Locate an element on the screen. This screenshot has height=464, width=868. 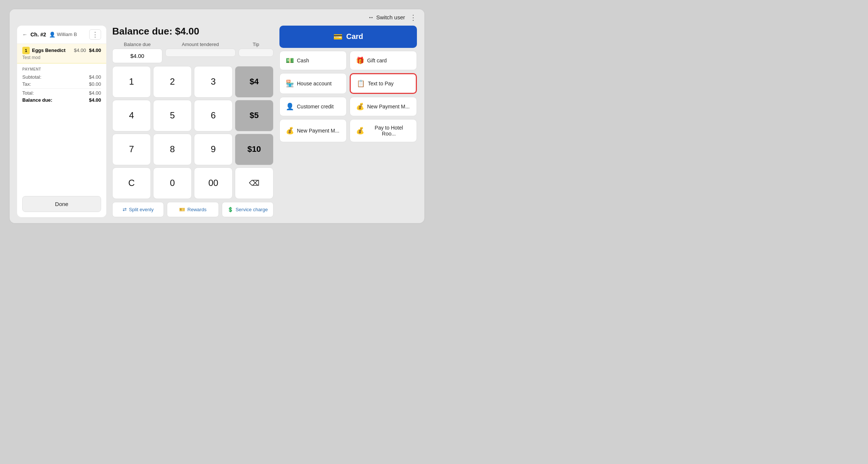
text-to-pay-button: 📋 Text to Pay is located at coordinates (383, 84).